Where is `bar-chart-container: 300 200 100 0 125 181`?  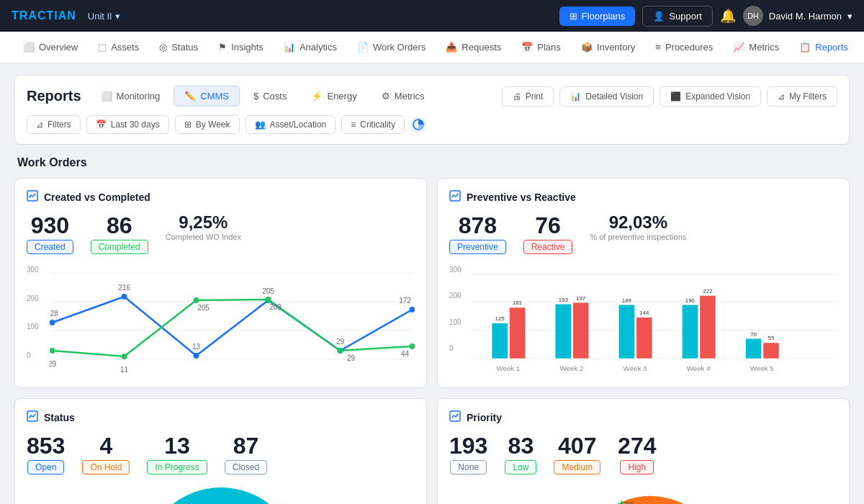
bar-chart-container: 300 200 100 0 125 181 is located at coordinates (644, 321).